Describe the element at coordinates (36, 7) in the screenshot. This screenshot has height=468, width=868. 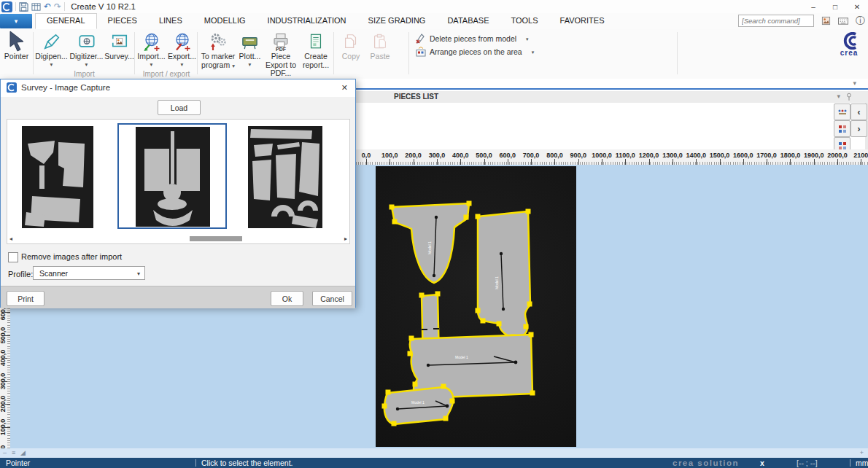
I see `digitize-table-icon` at that location.